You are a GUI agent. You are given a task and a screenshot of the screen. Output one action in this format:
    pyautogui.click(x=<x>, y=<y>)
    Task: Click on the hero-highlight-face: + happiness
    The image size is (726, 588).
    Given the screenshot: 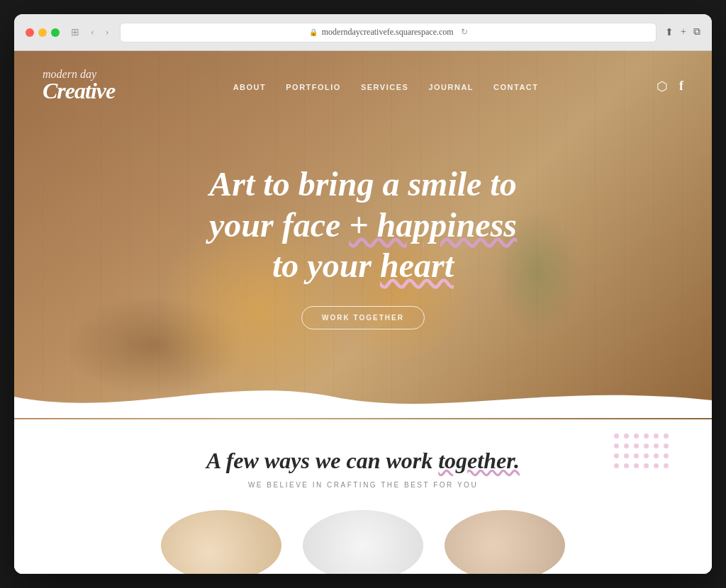 What is the action you would take?
    pyautogui.click(x=432, y=225)
    